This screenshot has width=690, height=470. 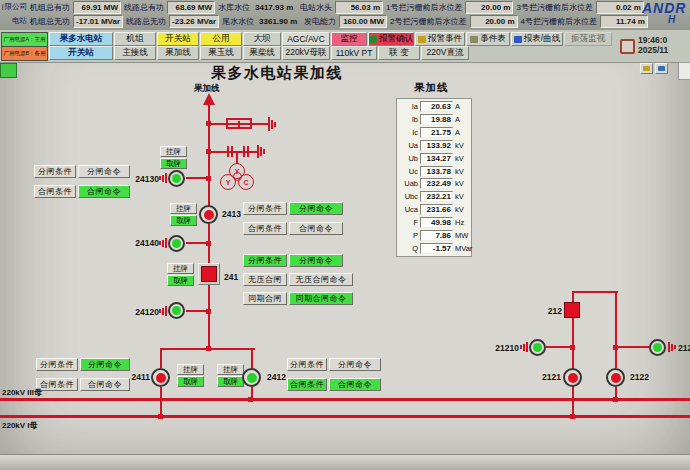 I want to click on btn-24130-take-tag: 取牌, so click(x=174, y=164).